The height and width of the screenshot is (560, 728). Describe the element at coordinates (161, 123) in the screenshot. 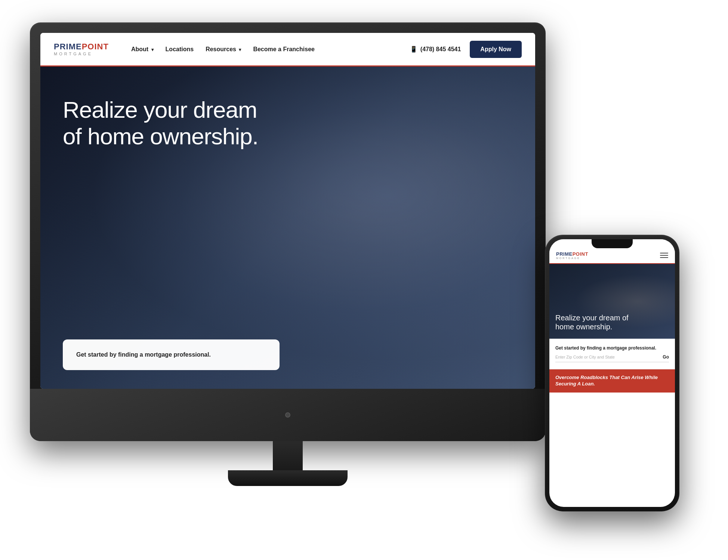

I see `hero-heading: Realize your dream of home ownership.` at that location.